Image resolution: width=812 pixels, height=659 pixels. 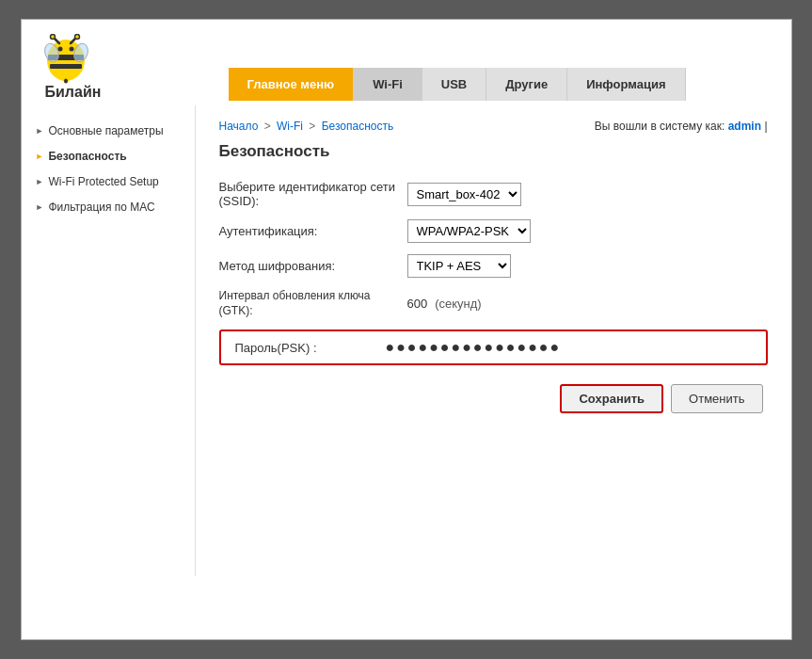 What do you see at coordinates (474, 346) in the screenshot?
I see `password-dots: ●●●●●●●●●●●●●●●●` at bounding box center [474, 346].